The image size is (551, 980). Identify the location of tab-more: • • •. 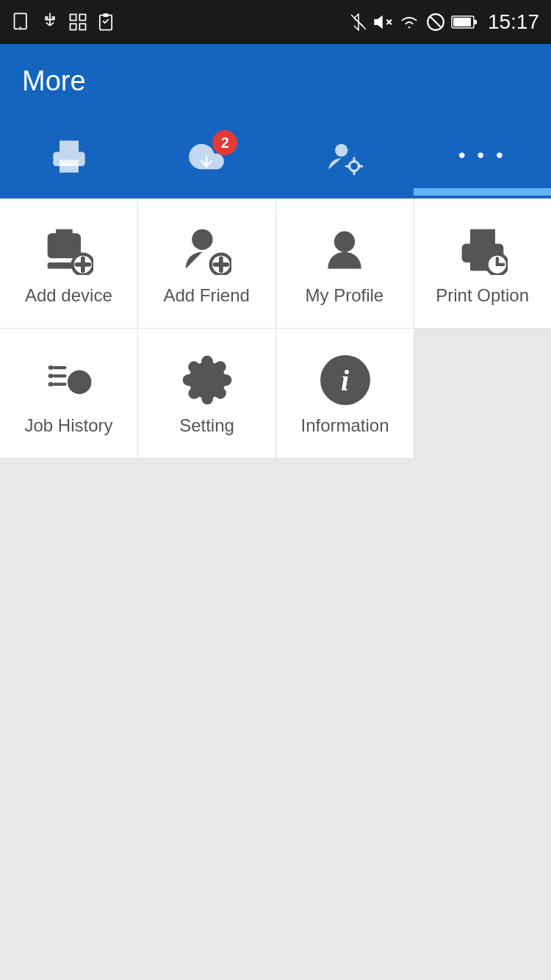
(483, 157).